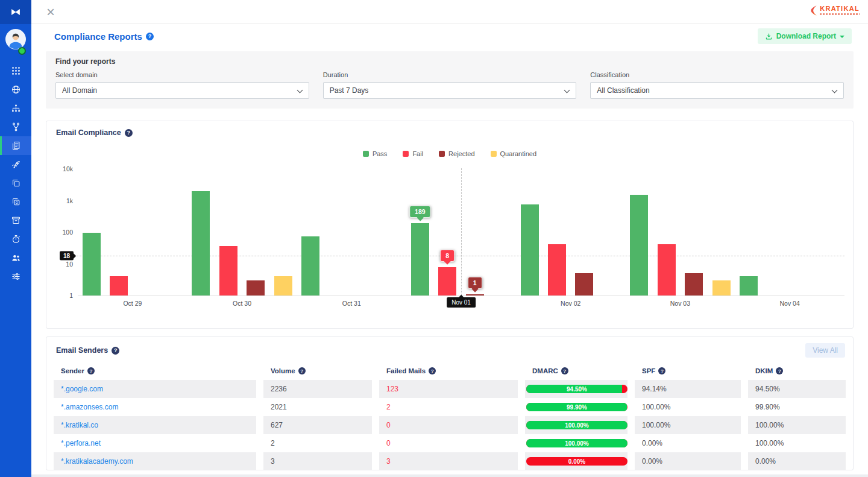  I want to click on sender-link: *.perfora.net, so click(81, 443).